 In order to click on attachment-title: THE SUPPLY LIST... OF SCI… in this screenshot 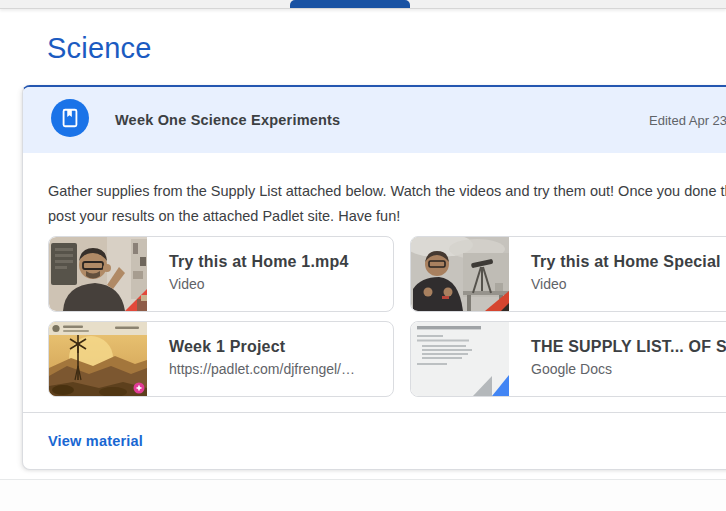, I will do `click(628, 347)`.